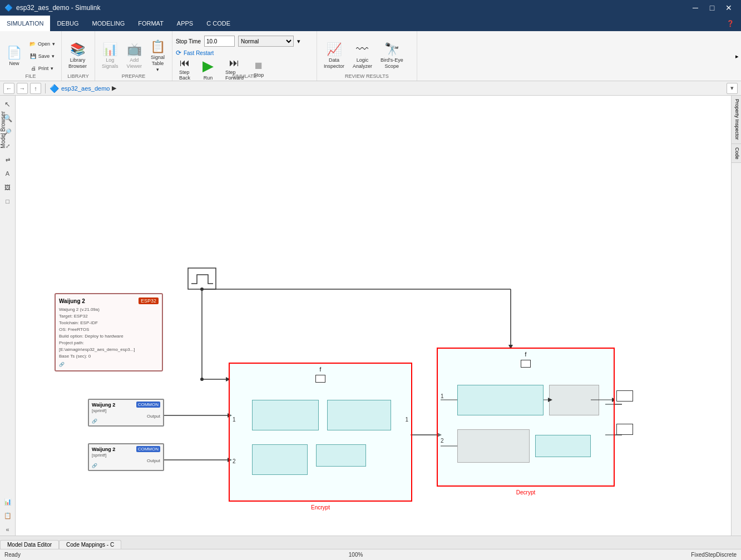 The width and height of the screenshot is (741, 560). Describe the element at coordinates (109, 333) in the screenshot. I see `config-details: Waijung 2 (v.21.09a) Target: ESP32 Toolc…` at that location.